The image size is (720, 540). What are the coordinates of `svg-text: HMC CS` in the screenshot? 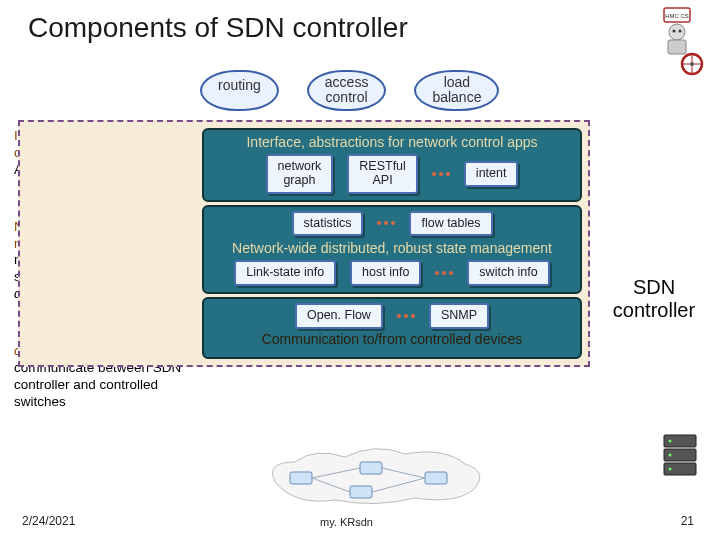 It's located at (677, 16).